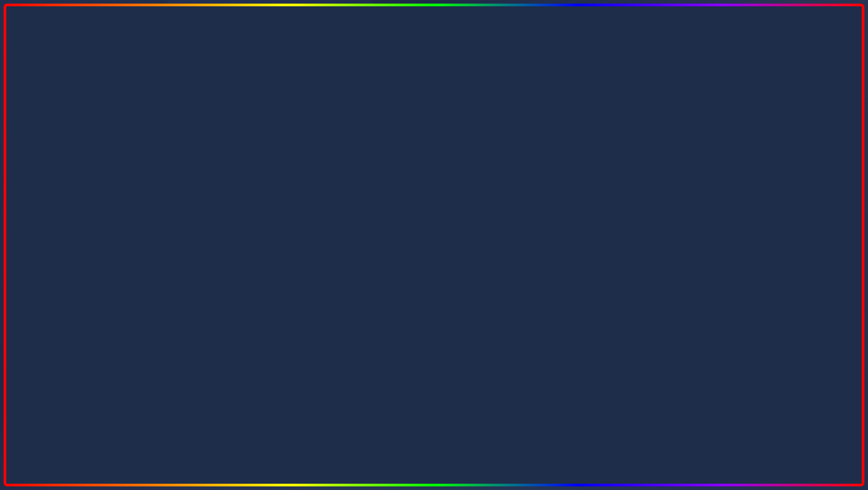  Describe the element at coordinates (59, 264) in the screenshot. I see `sidebar-combat: 👥 Combat` at that location.